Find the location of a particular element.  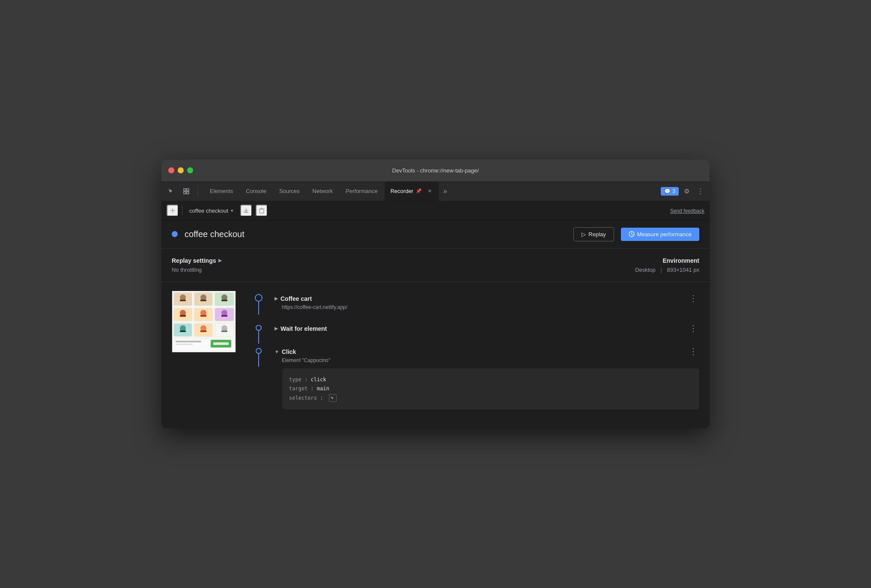

maximize-button is located at coordinates (190, 170).